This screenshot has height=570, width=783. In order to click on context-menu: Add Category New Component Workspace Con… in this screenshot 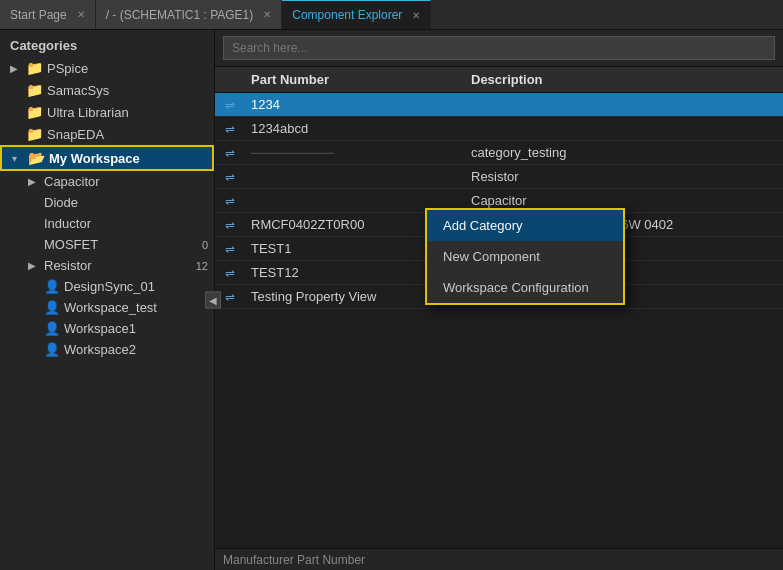, I will do `click(525, 256)`.